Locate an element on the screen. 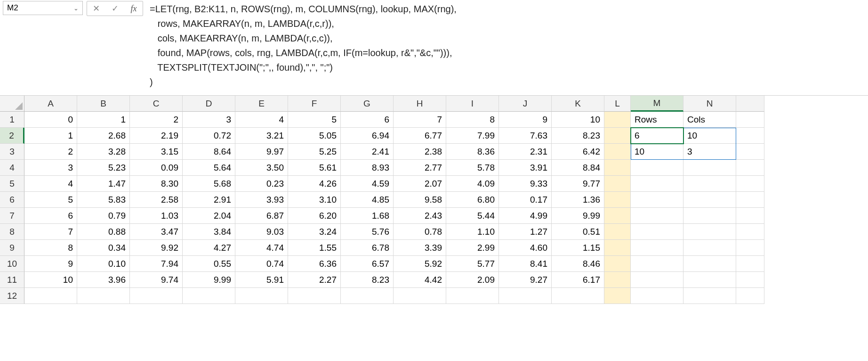  cell-K11: 6.17 is located at coordinates (578, 280).